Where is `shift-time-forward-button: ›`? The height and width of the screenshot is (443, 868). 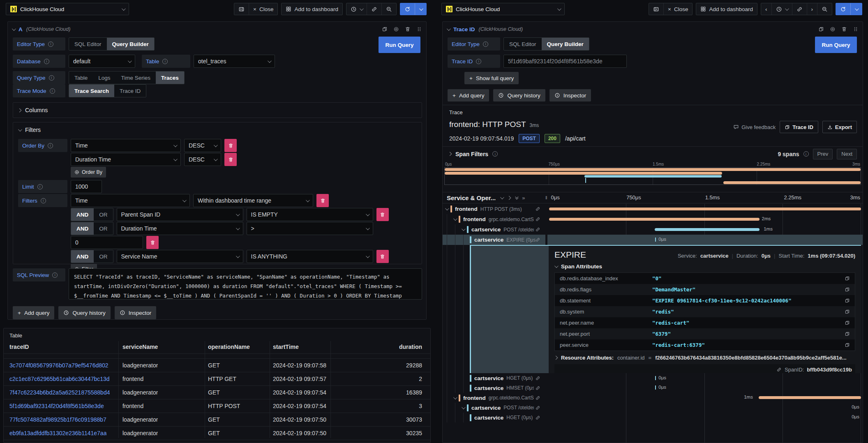
shift-time-forward-button: › is located at coordinates (813, 9).